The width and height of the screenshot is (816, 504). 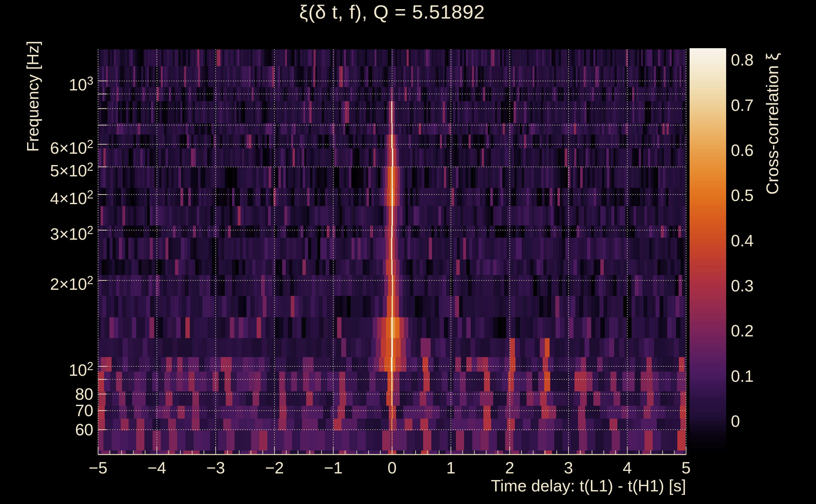 What do you see at coordinates (98, 468) in the screenshot?
I see `x-tick-label: −5` at bounding box center [98, 468].